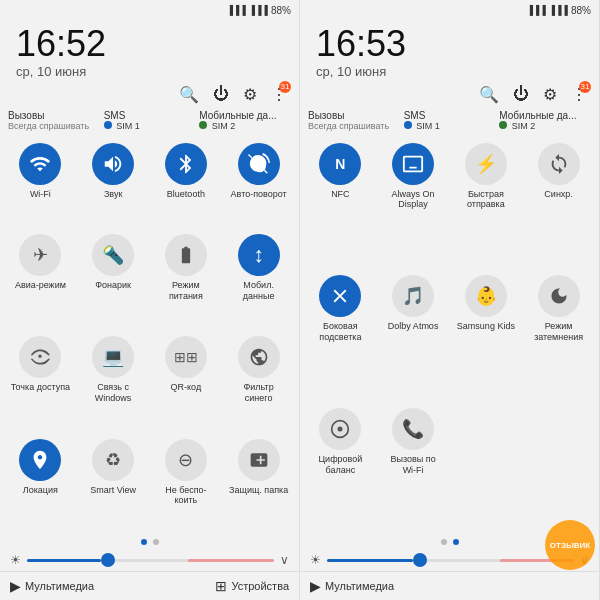 The width and height of the screenshot is (600, 600). Describe the element at coordinates (340, 202) in the screenshot. I see `tile-nfc: N NFC` at that location.